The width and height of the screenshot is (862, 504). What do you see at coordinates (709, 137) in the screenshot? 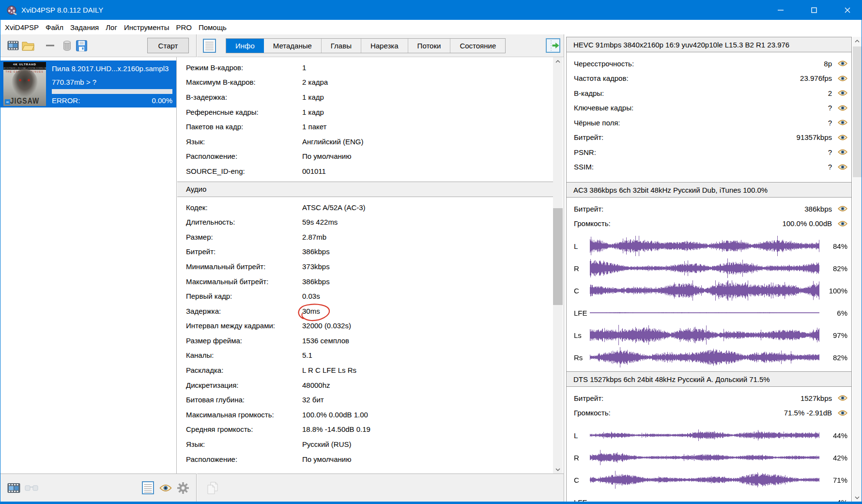
I see `stream-property-row: Битрейт:91357kbps` at bounding box center [709, 137].